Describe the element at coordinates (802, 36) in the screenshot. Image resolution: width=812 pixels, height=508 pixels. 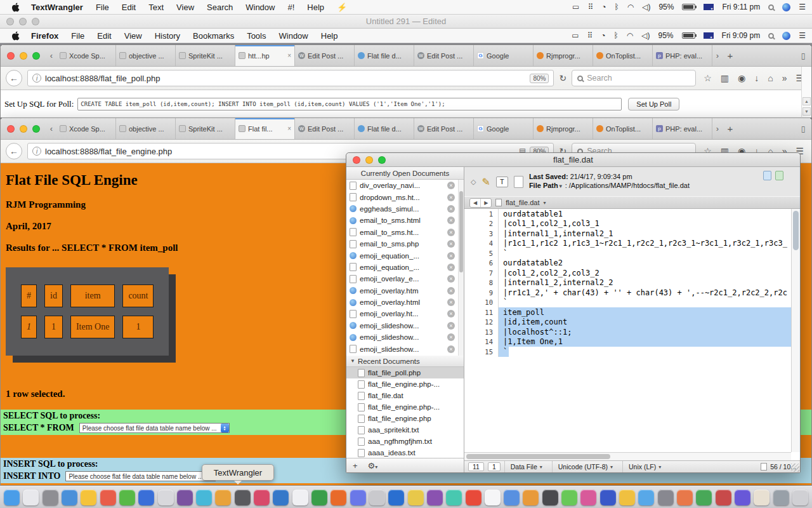
I see `notification-center-icon: ☰` at that location.